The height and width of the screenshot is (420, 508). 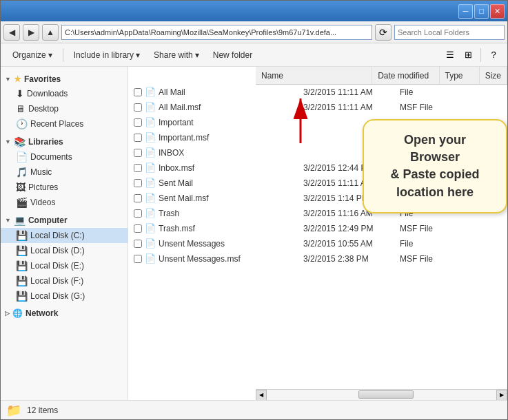 I want to click on col-header-type: Type, so click(x=460, y=76).